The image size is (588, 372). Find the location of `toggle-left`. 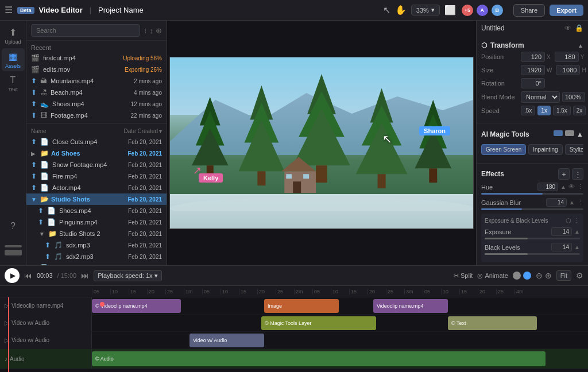

toggle-left is located at coordinates (517, 276).